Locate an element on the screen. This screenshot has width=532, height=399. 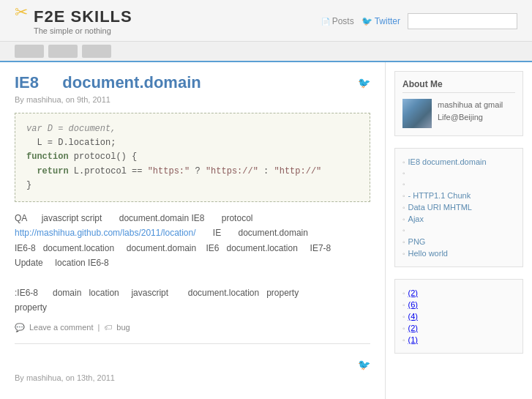
twitter-bird-icon: 🐦 is located at coordinates (367, 21).